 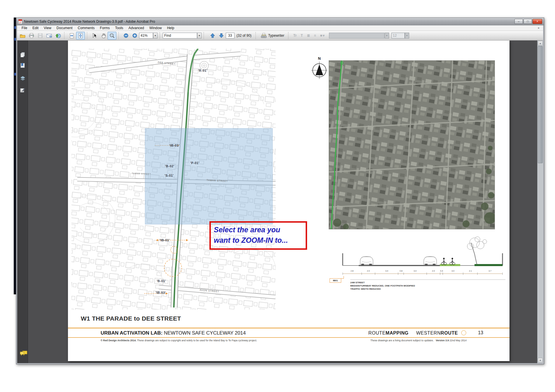 I want to click on scroll-down-button: ▼, so click(x=540, y=360).